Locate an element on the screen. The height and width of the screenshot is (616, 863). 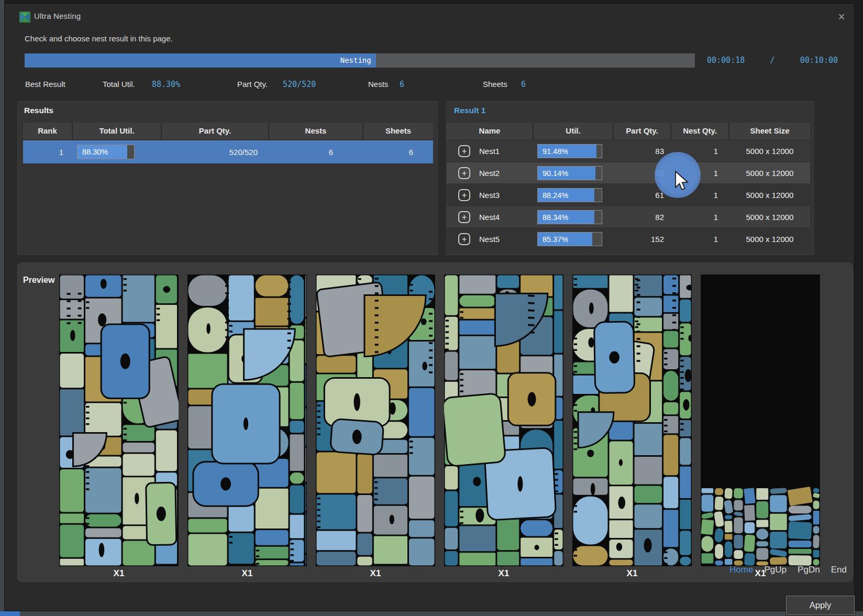
nest-name: Nest1 is located at coordinates (489, 151).